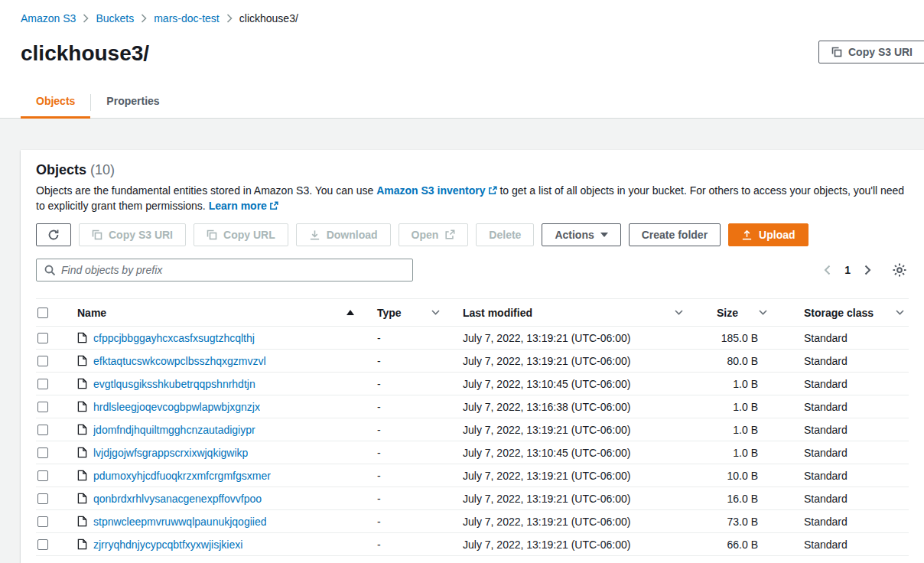  What do you see at coordinates (848, 270) in the screenshot?
I see `current-page-number: 1` at bounding box center [848, 270].